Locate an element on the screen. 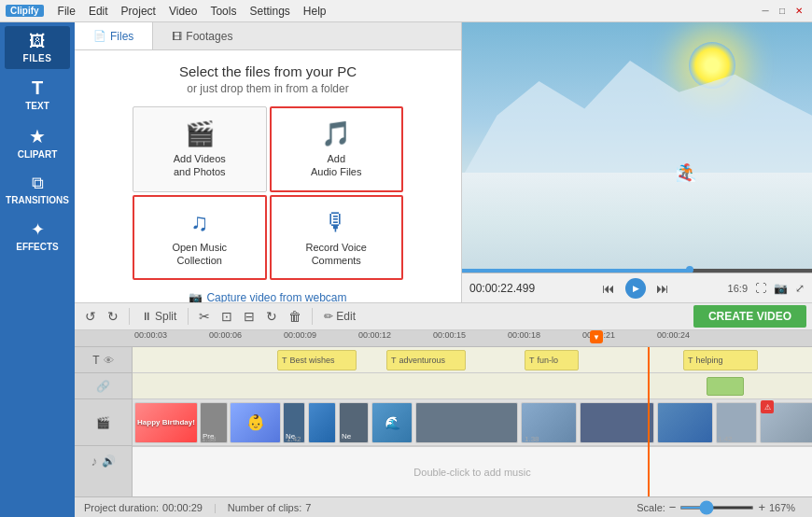 Image resolution: width=812 pixels, height=517 pixels. tick-5: 00:00:18 is located at coordinates (525, 335).